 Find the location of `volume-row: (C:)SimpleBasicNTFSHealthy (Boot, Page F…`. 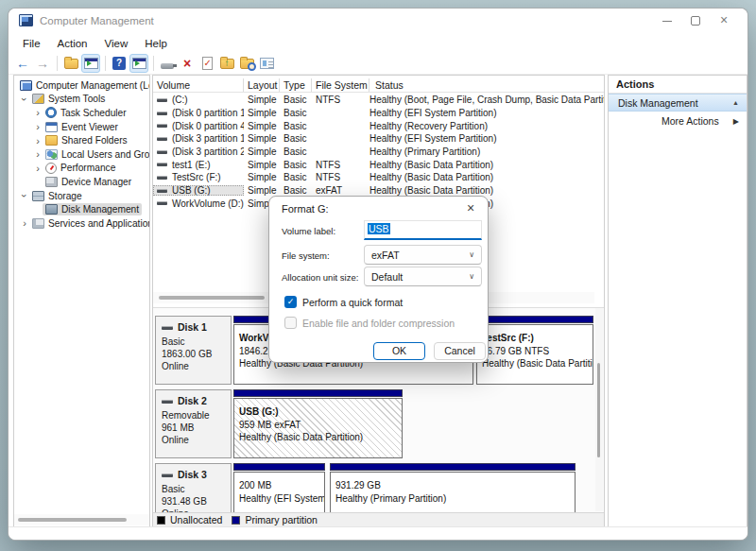

volume-row: (C:)SimpleBasicNTFSHealthy (Boot, Page F… is located at coordinates (378, 100).